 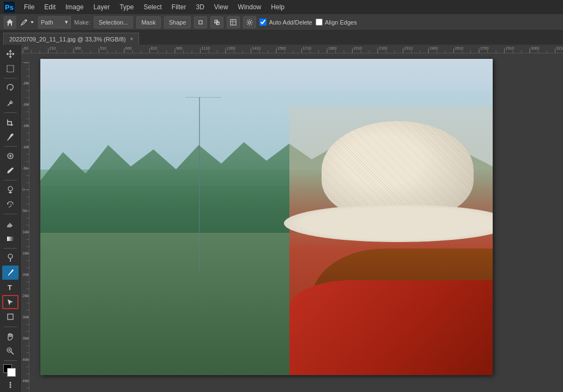 I want to click on svg-text: -300, so click(x=26, y=63).